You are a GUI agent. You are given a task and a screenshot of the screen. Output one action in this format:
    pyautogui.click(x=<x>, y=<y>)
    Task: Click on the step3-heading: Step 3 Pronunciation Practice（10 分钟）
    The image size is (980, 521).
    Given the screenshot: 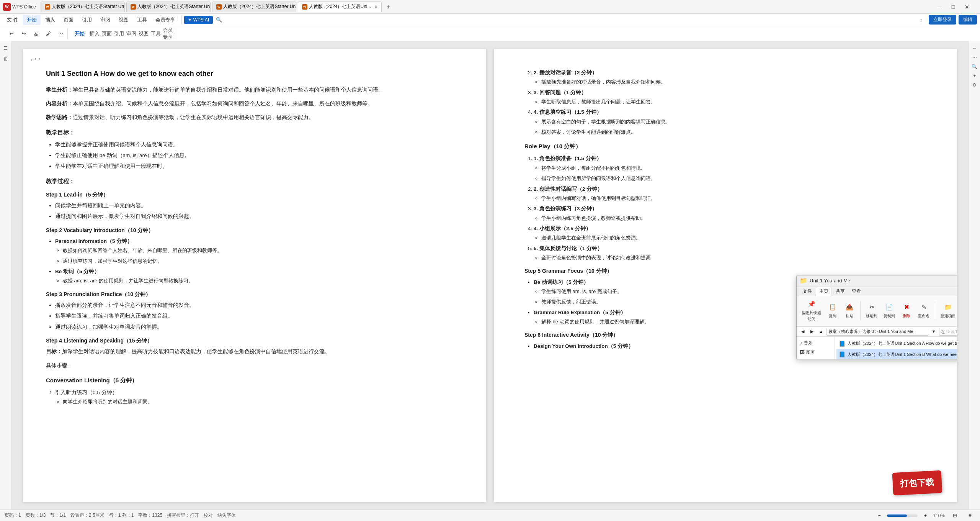 What is the action you would take?
    pyautogui.click(x=255, y=294)
    